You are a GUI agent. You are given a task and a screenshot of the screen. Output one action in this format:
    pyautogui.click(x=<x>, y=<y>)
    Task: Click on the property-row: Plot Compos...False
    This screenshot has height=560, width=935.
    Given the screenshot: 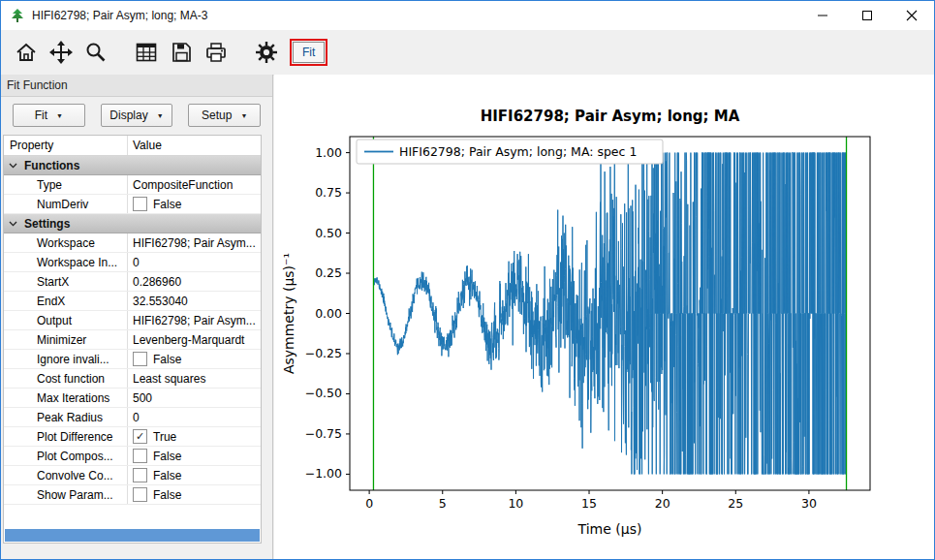 What is the action you would take?
    pyautogui.click(x=132, y=456)
    